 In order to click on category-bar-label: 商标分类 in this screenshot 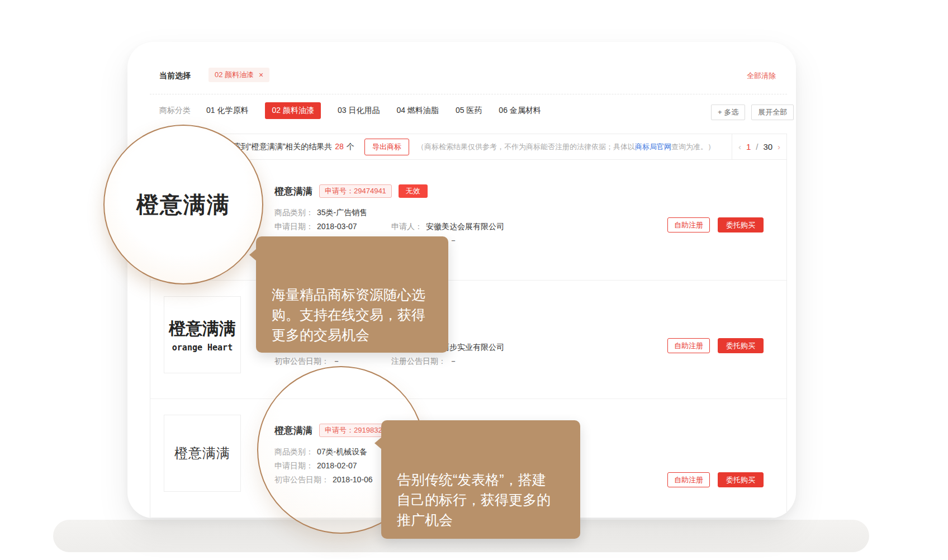, I will do `click(175, 111)`.